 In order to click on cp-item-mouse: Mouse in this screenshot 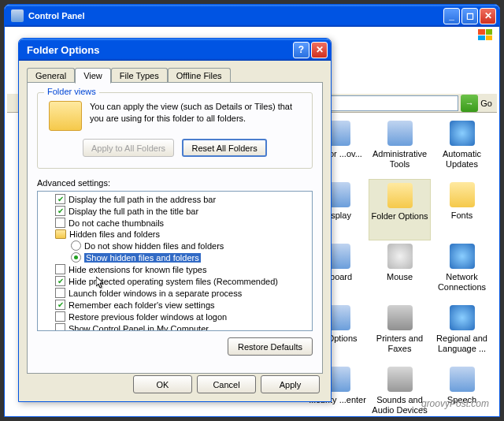, I will do `click(400, 271)`.